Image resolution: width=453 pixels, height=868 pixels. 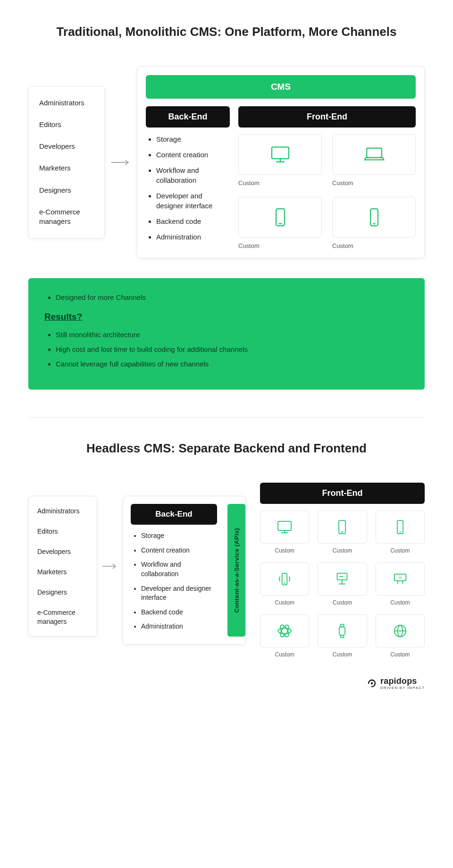 What do you see at coordinates (403, 688) in the screenshot?
I see `logo-tagline: DRIVEN BY IMPACT` at bounding box center [403, 688].